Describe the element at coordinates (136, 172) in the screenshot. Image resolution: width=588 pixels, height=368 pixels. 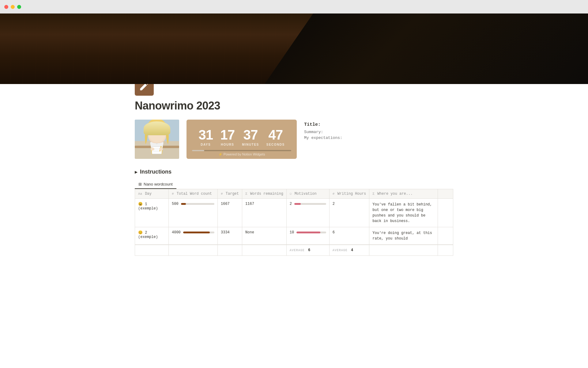
I see `triangle-icon: ▶` at that location.